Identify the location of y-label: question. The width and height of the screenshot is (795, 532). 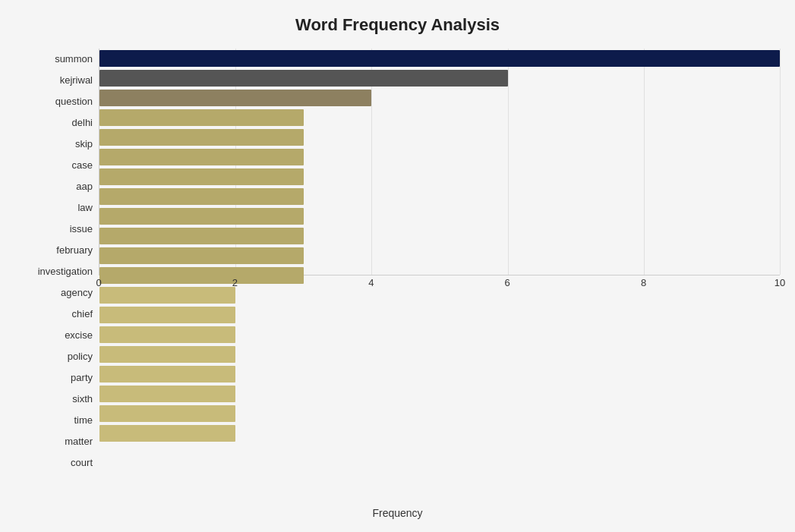
(57, 102).